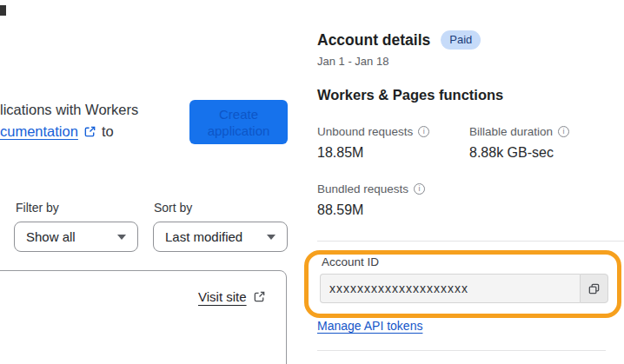 The width and height of the screenshot is (624, 364). I want to click on bundled-requests-value: 88.59M, so click(341, 210).